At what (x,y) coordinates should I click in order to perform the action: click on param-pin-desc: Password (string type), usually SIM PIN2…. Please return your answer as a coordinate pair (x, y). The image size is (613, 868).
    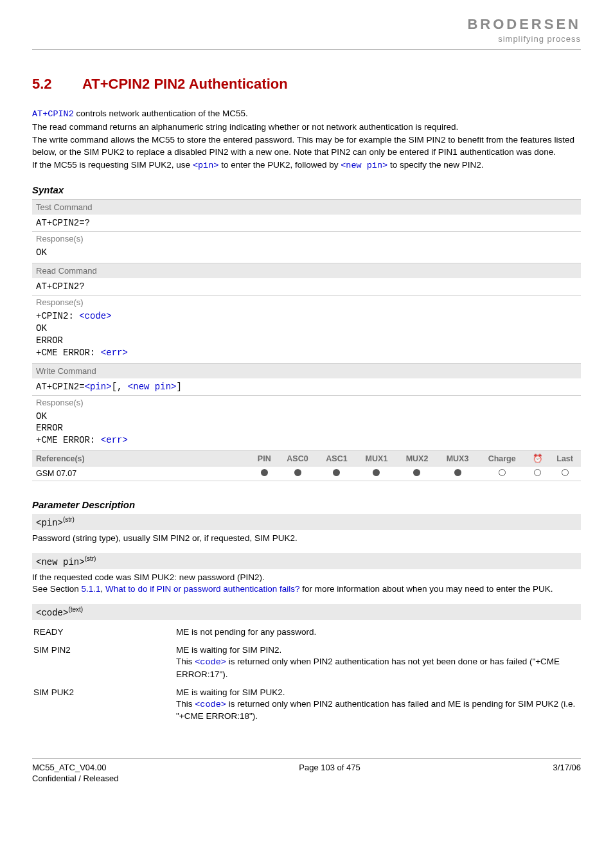
    Looking at the image, I should click on (306, 538).